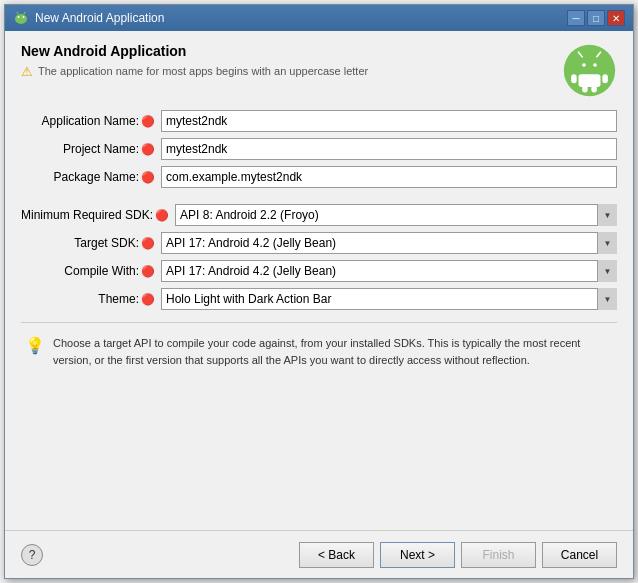 The height and width of the screenshot is (583, 638). Describe the element at coordinates (91, 299) in the screenshot. I see `theme-label: Theme: 🔴` at that location.